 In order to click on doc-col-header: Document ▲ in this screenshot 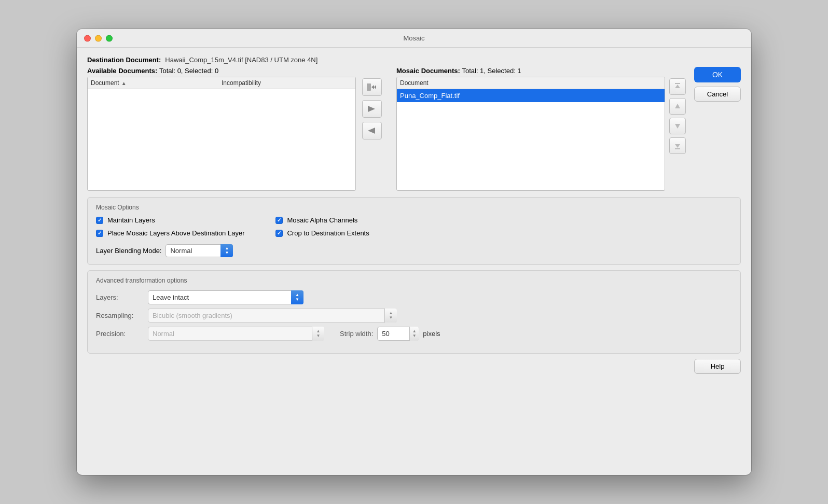, I will do `click(156, 83)`.